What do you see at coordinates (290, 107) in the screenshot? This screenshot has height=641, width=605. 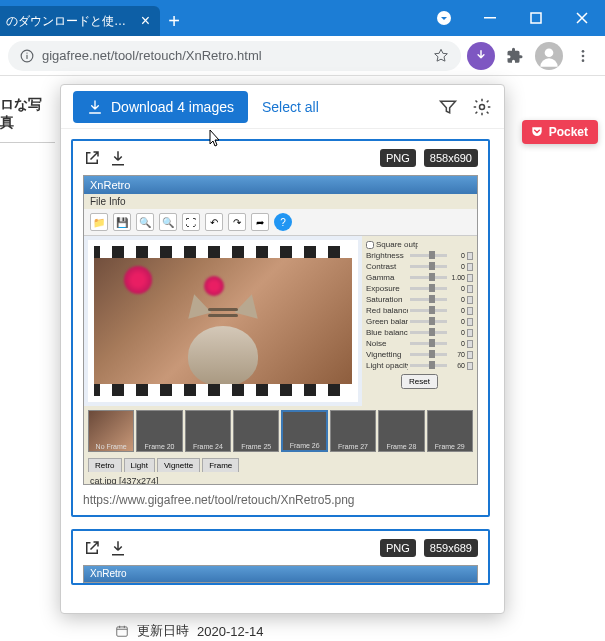 I see `select-all-link: Select all` at bounding box center [290, 107].